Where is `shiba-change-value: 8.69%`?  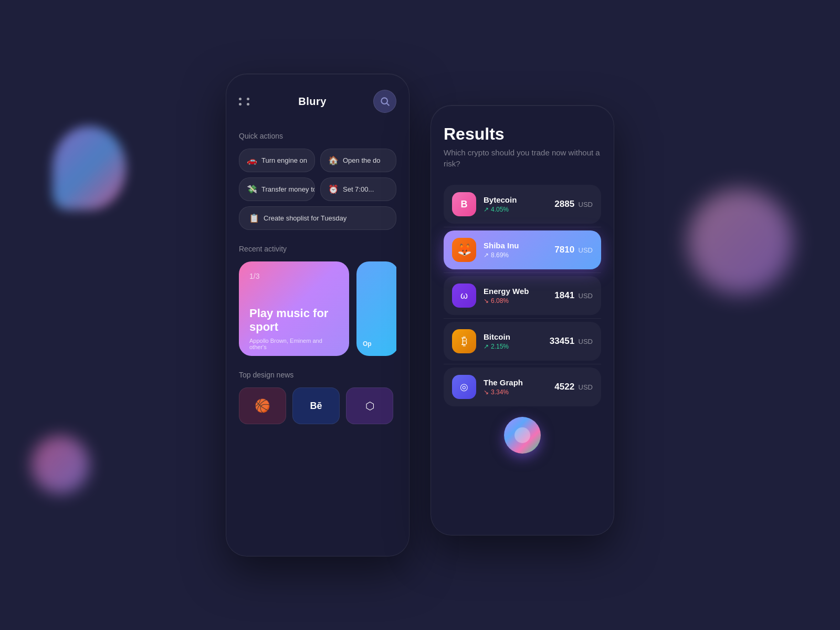 shiba-change-value: 8.69% is located at coordinates (500, 255).